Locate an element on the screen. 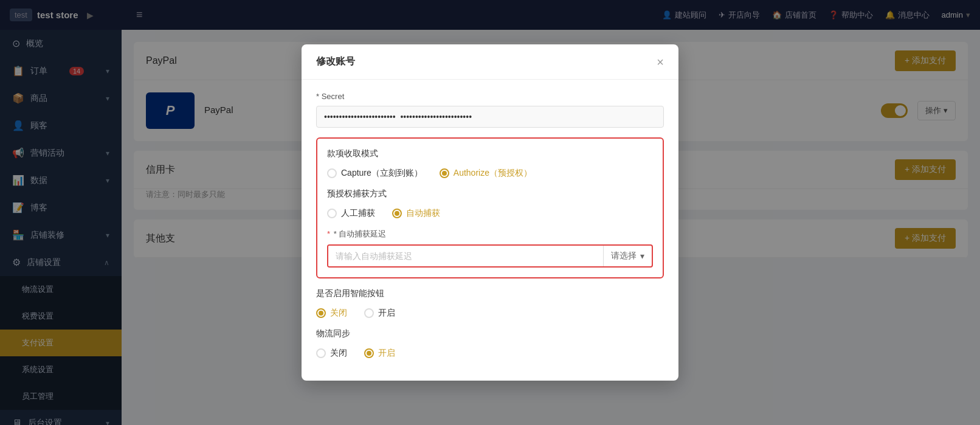 The width and height of the screenshot is (980, 425). smart-btn-title: 是否启用智能按钮 is located at coordinates (490, 294).